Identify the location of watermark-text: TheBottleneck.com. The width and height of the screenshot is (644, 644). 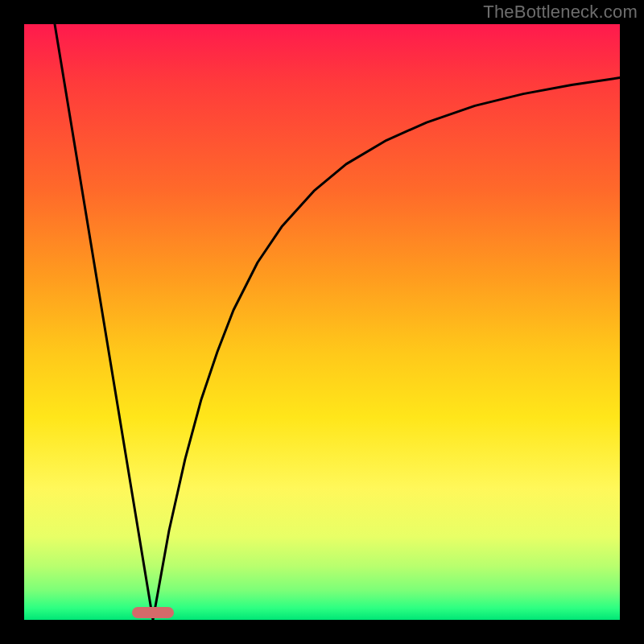
(560, 12).